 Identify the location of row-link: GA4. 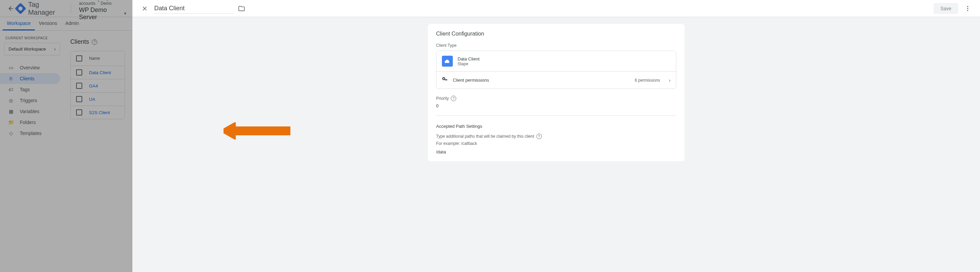
(94, 86).